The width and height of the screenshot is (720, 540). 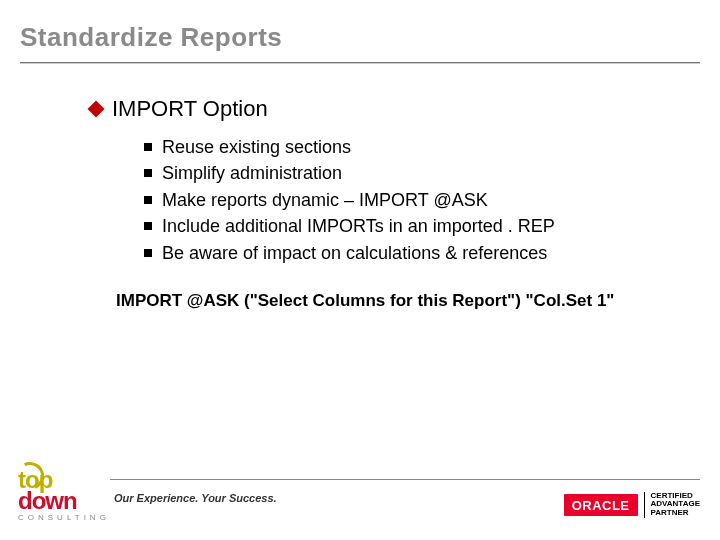 I want to click on diamond-bullet-icon, so click(x=96, y=110).